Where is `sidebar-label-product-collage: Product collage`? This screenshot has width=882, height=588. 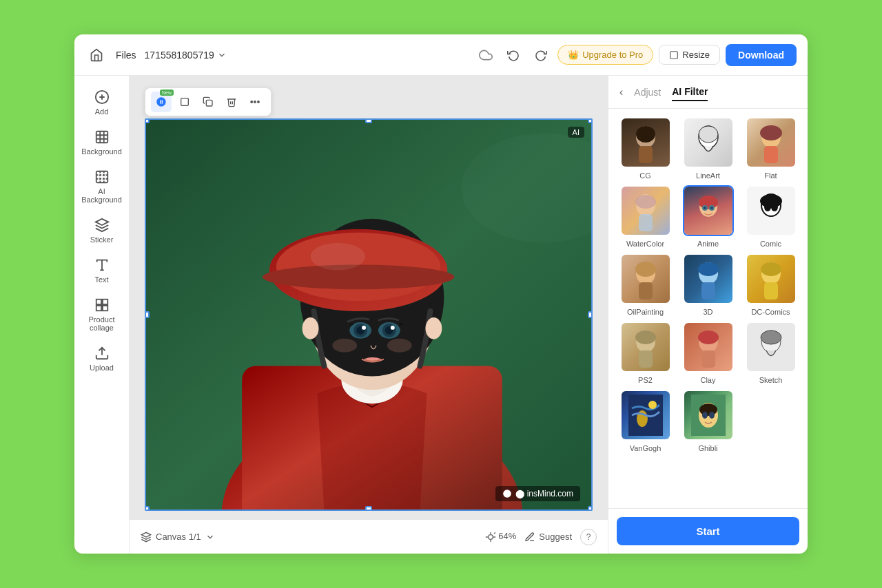 sidebar-label-product-collage: Product collage is located at coordinates (102, 324).